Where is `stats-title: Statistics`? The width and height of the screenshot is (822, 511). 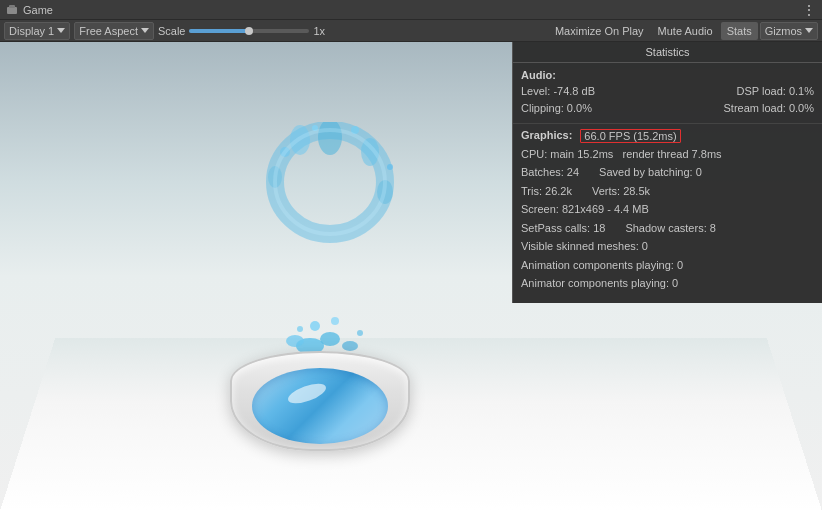
stats-title: Statistics is located at coordinates (668, 52).